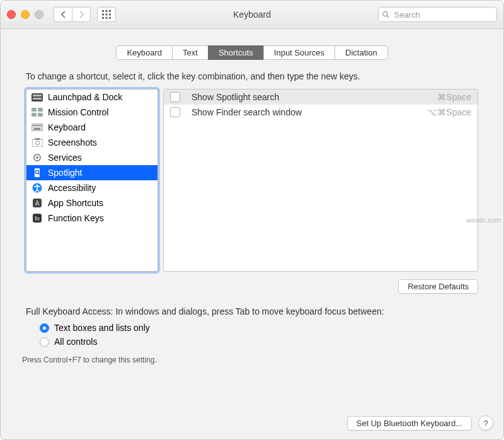 The image size is (504, 440). I want to click on chevron-right-icon, so click(82, 14).